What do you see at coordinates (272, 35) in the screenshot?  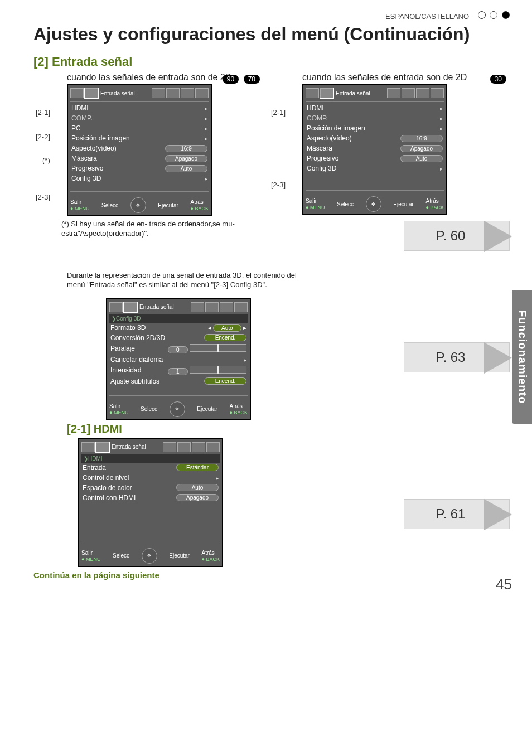 I see `page-title: Ajustes y configuraciones del menú (Cont…` at bounding box center [272, 35].